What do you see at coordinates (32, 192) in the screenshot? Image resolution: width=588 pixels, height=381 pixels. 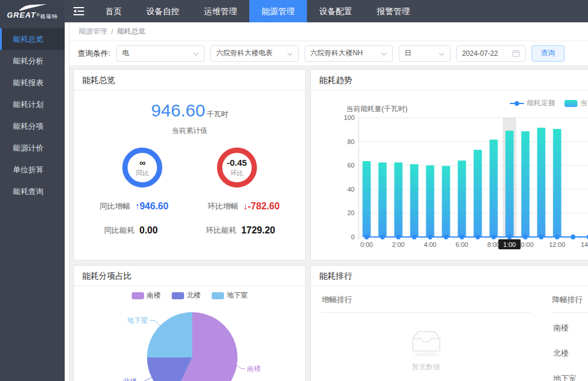 I see `sidebar-item-7: 能耗查询` at bounding box center [32, 192].